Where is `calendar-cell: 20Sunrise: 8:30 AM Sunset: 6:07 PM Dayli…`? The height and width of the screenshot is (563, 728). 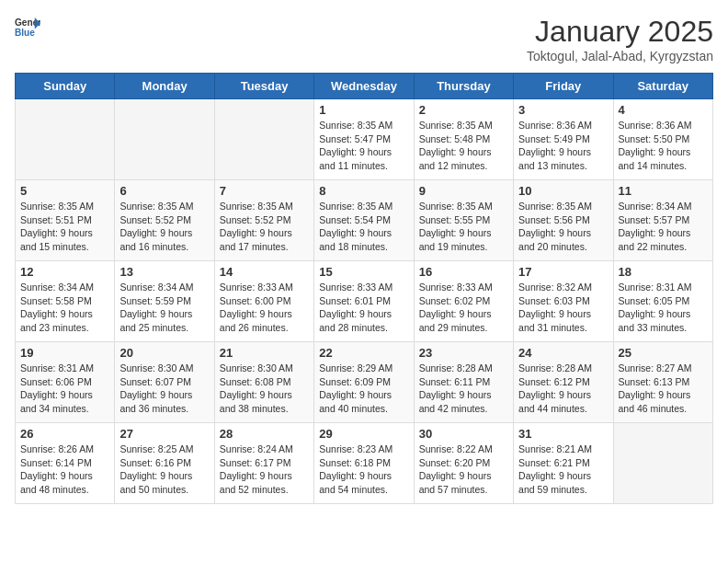 calendar-cell: 20Sunrise: 8:30 AM Sunset: 6:07 PM Dayli… is located at coordinates (165, 383).